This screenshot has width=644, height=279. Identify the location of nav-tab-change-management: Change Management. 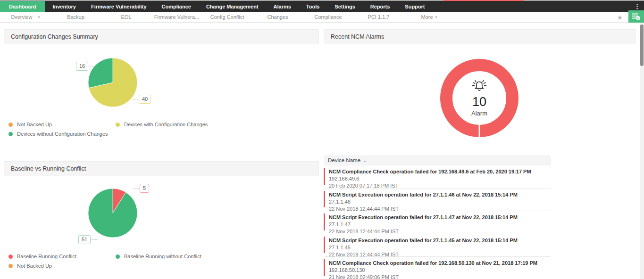
(232, 7).